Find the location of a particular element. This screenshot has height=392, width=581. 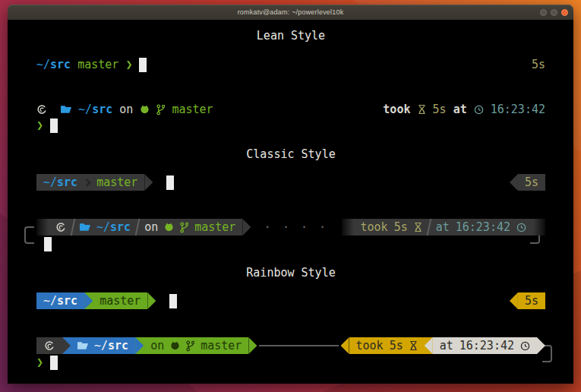

rainbow-style-heading: Rainbow Style is located at coordinates (291, 273).